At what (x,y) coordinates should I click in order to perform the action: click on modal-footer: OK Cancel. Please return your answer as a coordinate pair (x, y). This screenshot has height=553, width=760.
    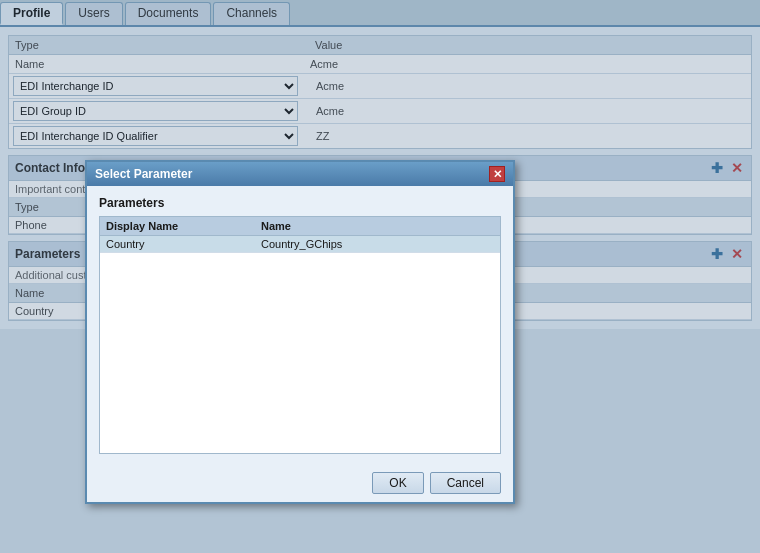
    Looking at the image, I should click on (300, 483).